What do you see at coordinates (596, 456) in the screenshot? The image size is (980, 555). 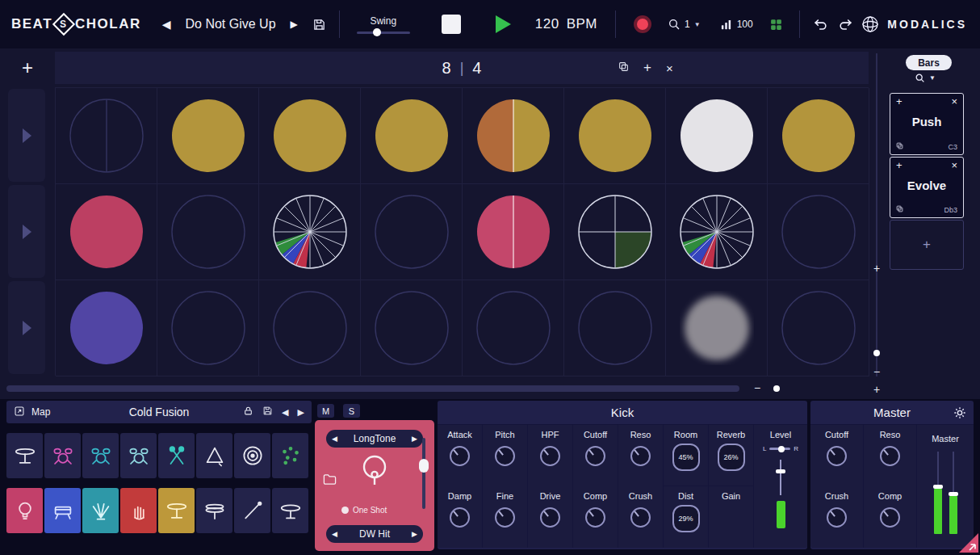 I see `cutoff-knob` at bounding box center [596, 456].